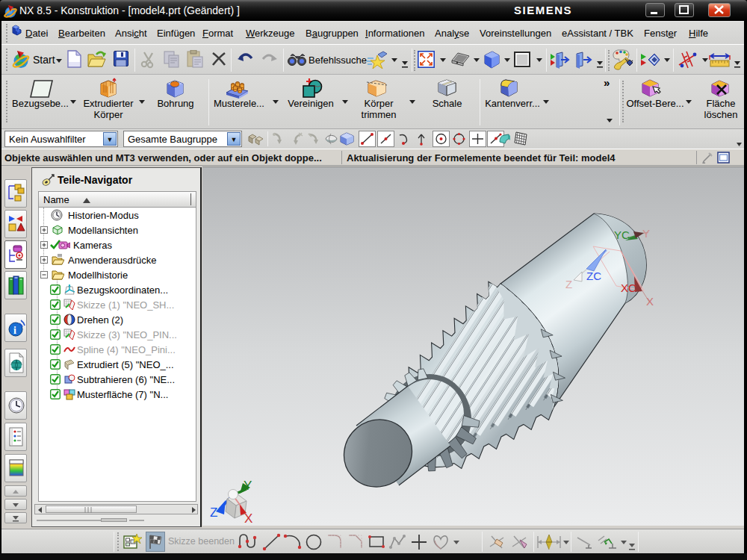 Image resolution: width=747 pixels, height=560 pixels. Describe the element at coordinates (594, 276) in the screenshot. I see `svg-text: ZC` at that location.